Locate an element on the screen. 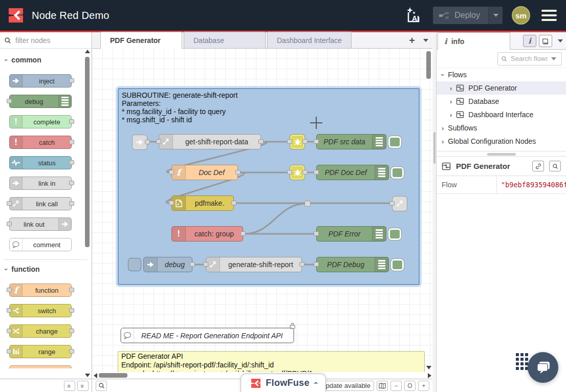  copy-link-button is located at coordinates (538, 166).